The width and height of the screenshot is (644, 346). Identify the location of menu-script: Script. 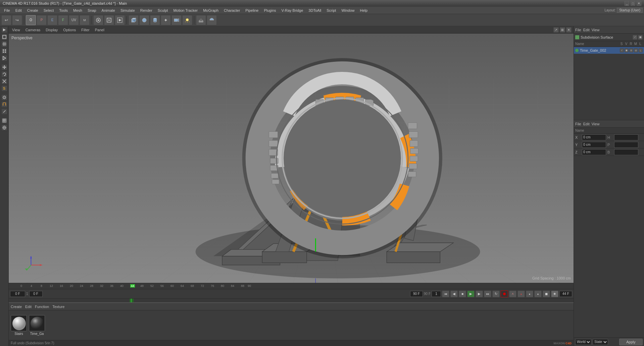
(331, 10).